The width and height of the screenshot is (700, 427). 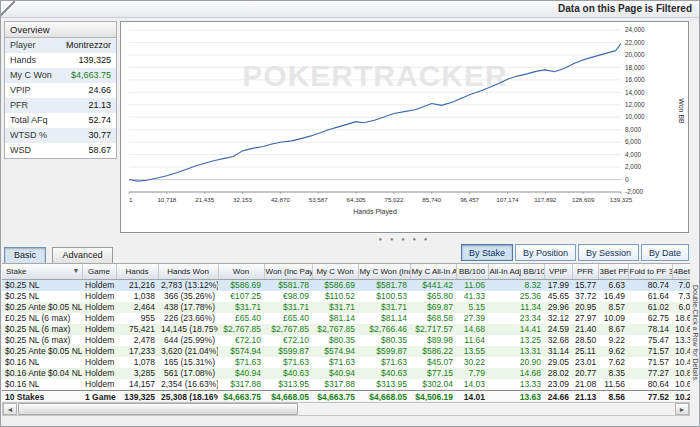 I want to click on column-header-won: Won, so click(x=241, y=272).